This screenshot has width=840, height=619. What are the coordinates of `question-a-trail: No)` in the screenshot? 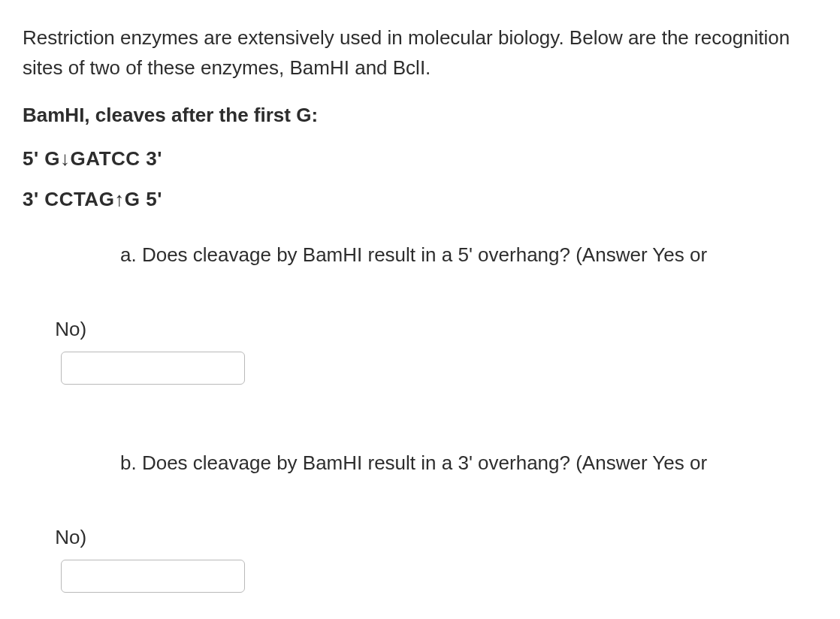 It's located at (71, 329).